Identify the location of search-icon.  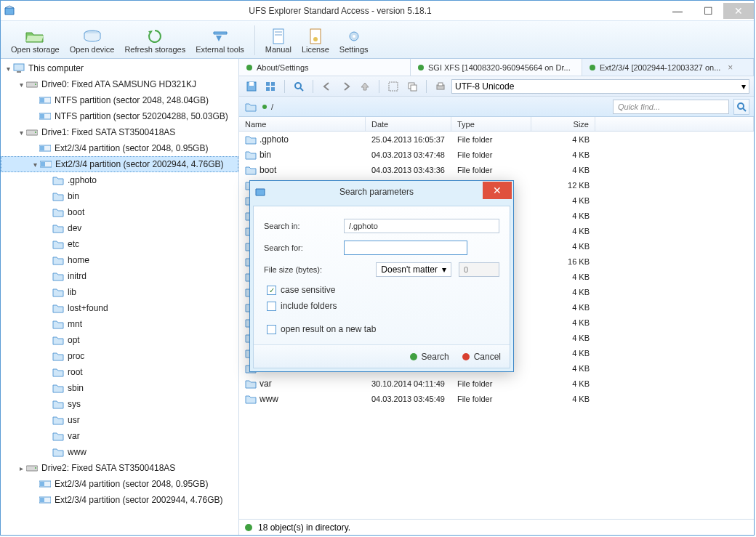
(299, 86).